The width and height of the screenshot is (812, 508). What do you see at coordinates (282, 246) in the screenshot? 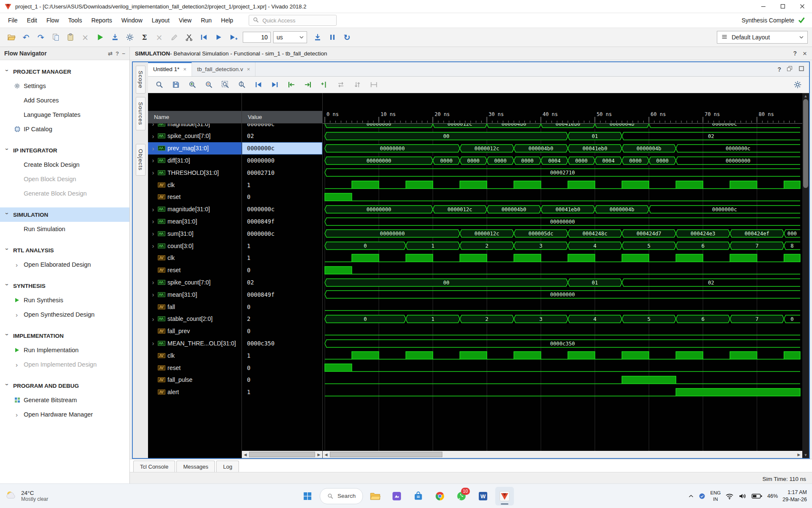
I see `signal-value-count-3-0: 1` at bounding box center [282, 246].